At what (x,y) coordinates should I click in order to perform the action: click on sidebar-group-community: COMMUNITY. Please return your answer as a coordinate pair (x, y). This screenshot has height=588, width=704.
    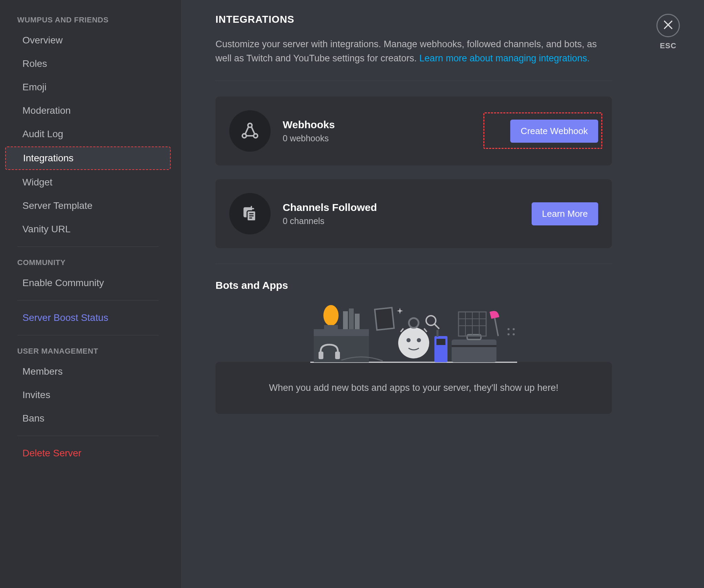
    Looking at the image, I should click on (88, 262).